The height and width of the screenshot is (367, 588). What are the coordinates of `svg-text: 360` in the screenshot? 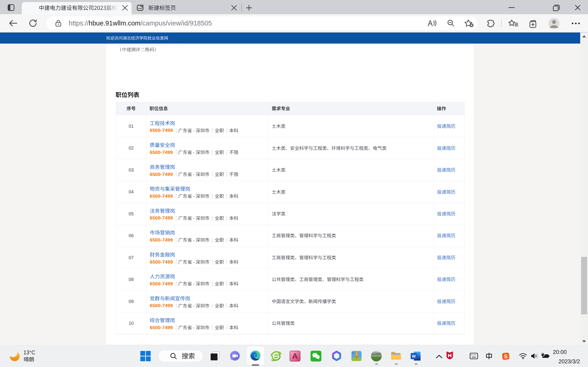 It's located at (354, 353).